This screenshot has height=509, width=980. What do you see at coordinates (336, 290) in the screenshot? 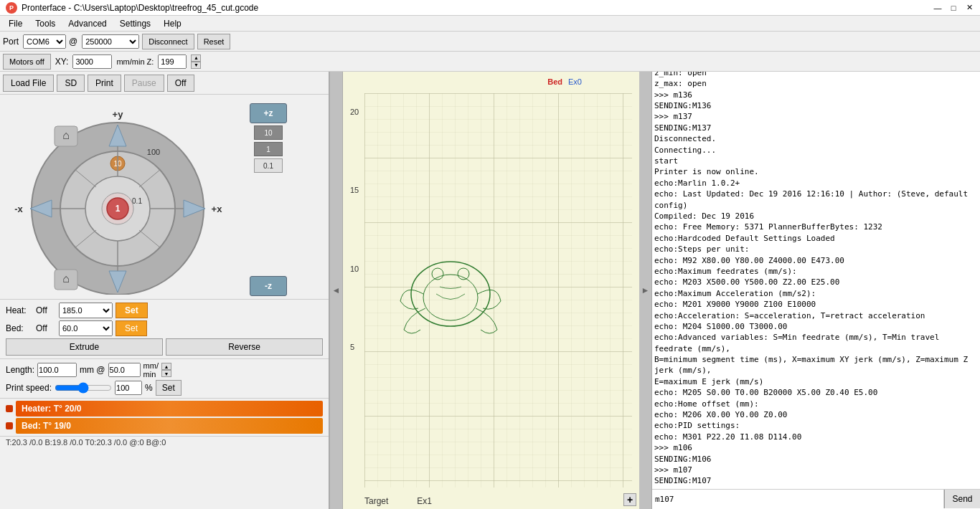
I see `collapse-left-icon: ◄` at bounding box center [336, 290].